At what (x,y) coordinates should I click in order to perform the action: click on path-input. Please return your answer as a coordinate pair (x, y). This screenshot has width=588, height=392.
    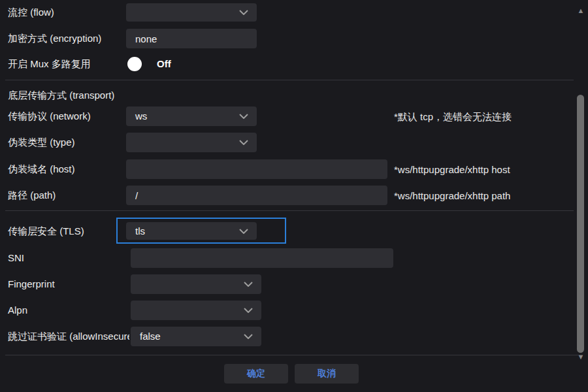
    Looking at the image, I should click on (257, 195).